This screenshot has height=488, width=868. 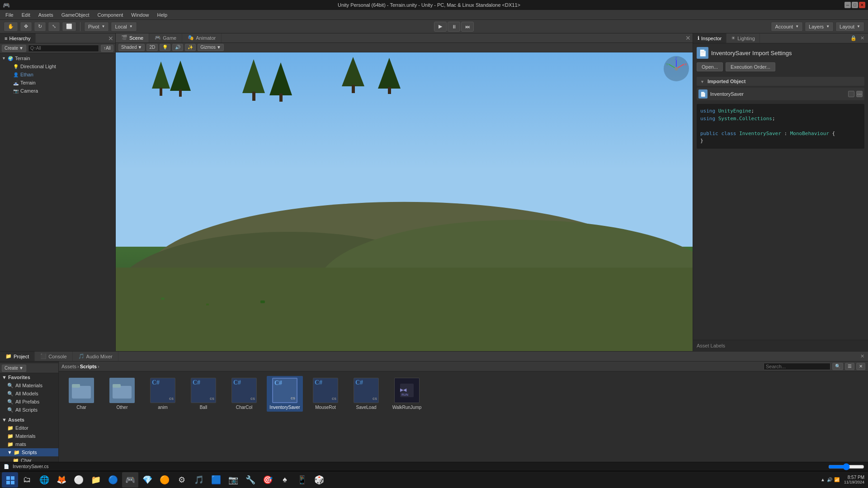 What do you see at coordinates (26, 27) in the screenshot?
I see `move-tool: ✥` at bounding box center [26, 27].